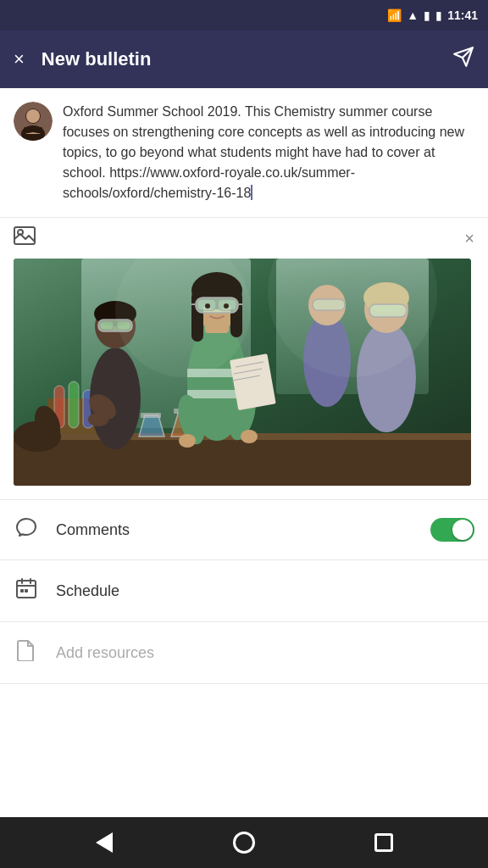 Image resolution: width=488 pixels, height=868 pixels. Describe the element at coordinates (244, 653) in the screenshot. I see `resources-row: Add resources` at that location.